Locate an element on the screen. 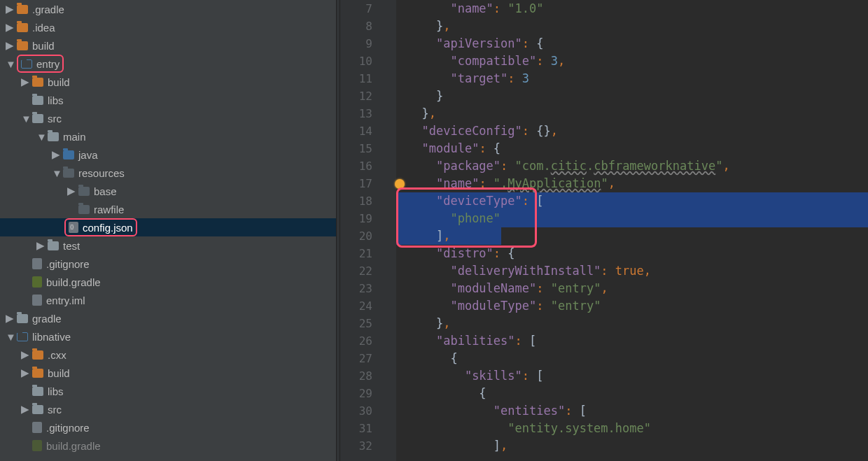 This screenshot has height=461, width=868. tree-item-idea: ▶ .idea is located at coordinates (168, 27).